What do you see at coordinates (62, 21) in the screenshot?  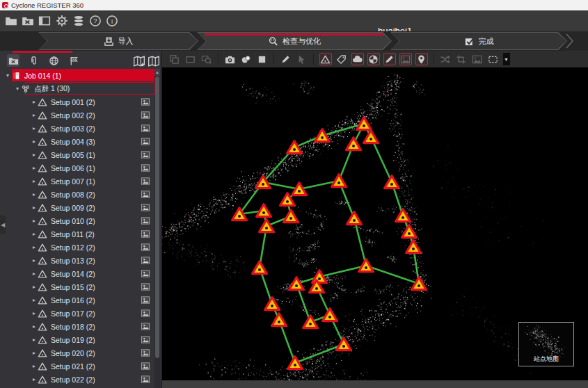 I see `settings-gear-icon` at bounding box center [62, 21].